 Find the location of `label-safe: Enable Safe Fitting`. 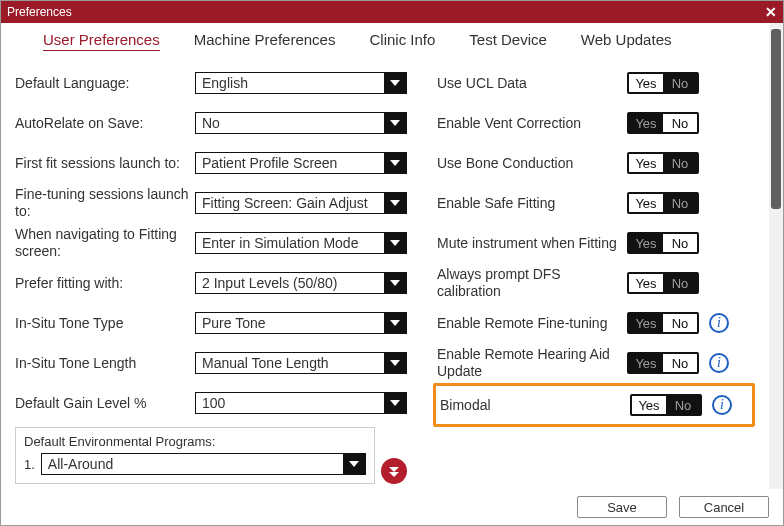

label-safe: Enable Safe Fitting is located at coordinates (527, 204).